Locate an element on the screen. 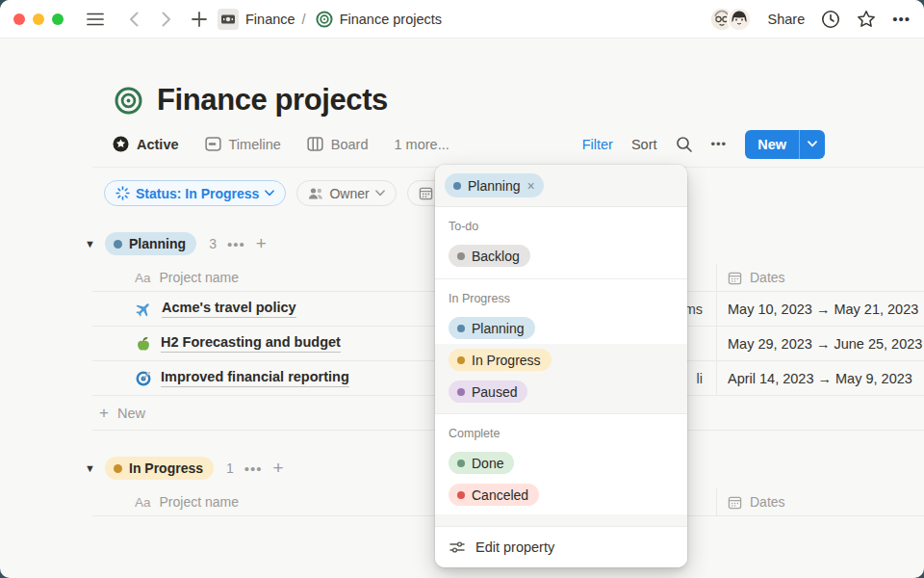 This screenshot has width=924, height=578. timeline-icon is located at coordinates (214, 144).